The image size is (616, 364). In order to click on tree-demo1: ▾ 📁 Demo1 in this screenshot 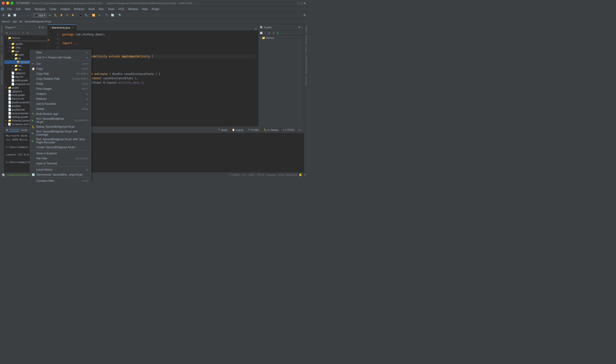, I will do `click(26, 38)`.